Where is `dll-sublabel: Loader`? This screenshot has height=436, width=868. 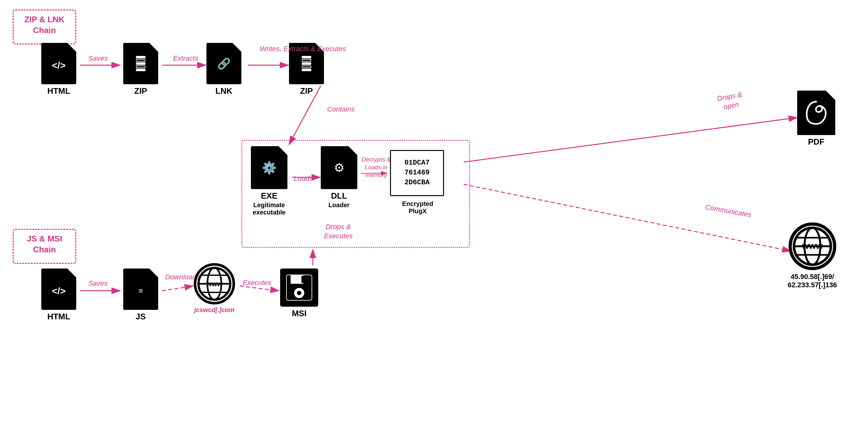
dll-sublabel: Loader is located at coordinates (339, 205).